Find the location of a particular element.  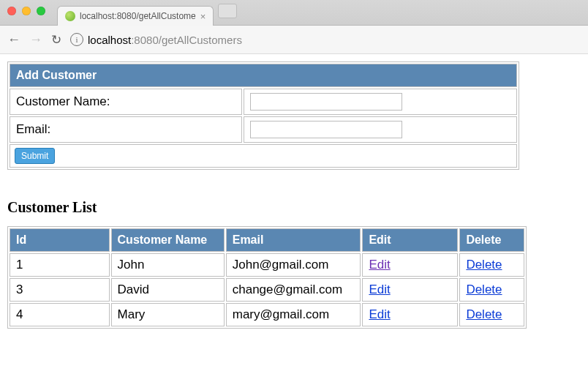

col-header-name: Customer Name is located at coordinates (168, 240).